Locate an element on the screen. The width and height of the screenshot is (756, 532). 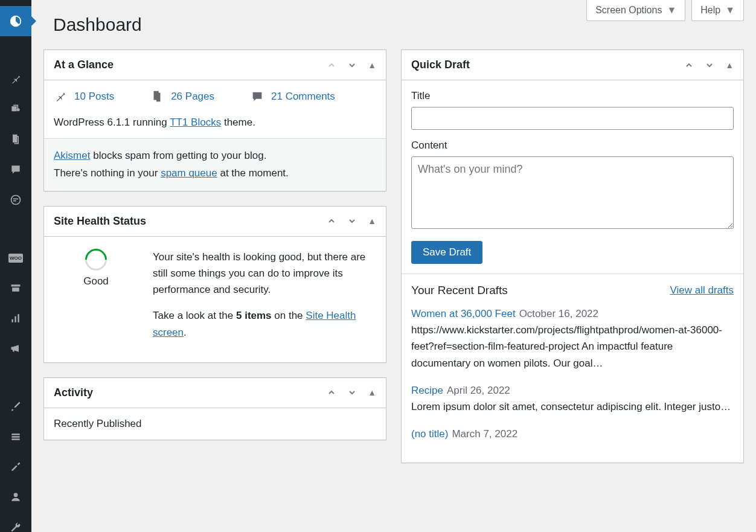
sidebar-item-dashboard is located at coordinates (16, 21).